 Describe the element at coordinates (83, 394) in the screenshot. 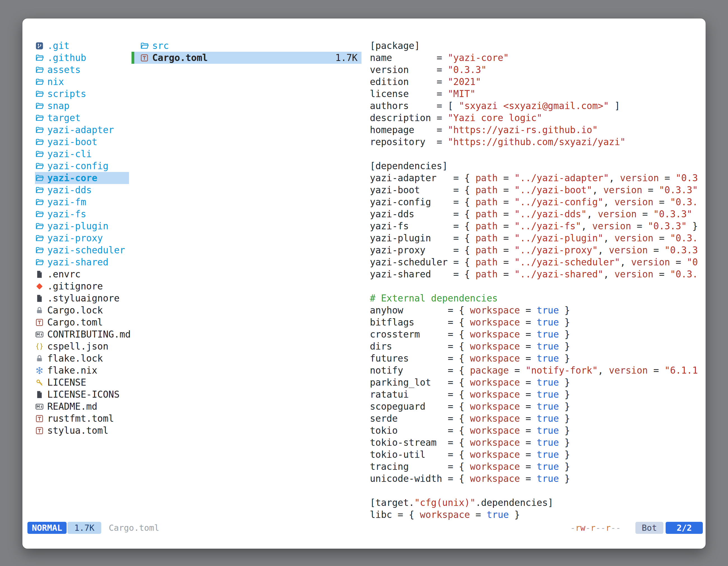

I see `file-name: LICENSE-ICONS` at that location.